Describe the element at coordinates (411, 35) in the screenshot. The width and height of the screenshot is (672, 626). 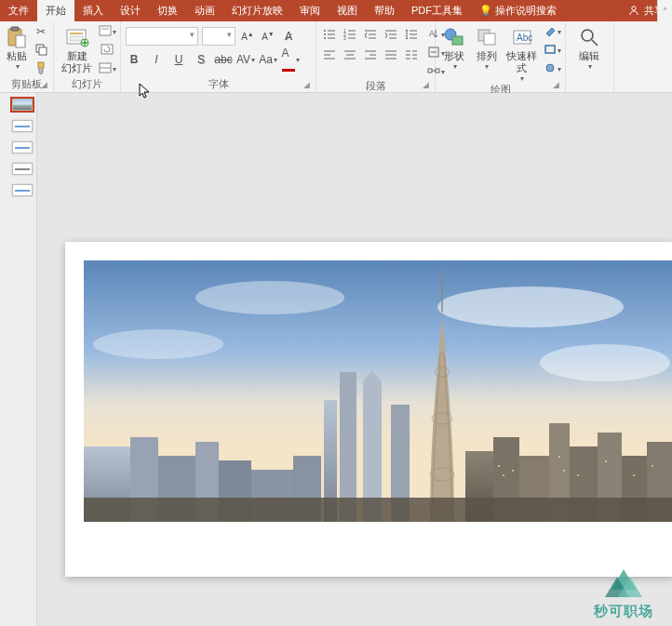
I see `line-spacing-button` at that location.